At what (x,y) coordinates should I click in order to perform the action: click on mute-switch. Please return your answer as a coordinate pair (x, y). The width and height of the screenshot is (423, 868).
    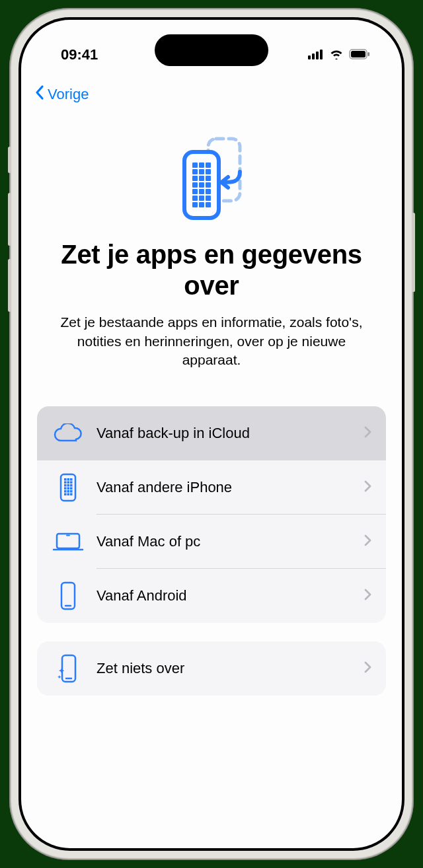
    Looking at the image, I should click on (9, 160).